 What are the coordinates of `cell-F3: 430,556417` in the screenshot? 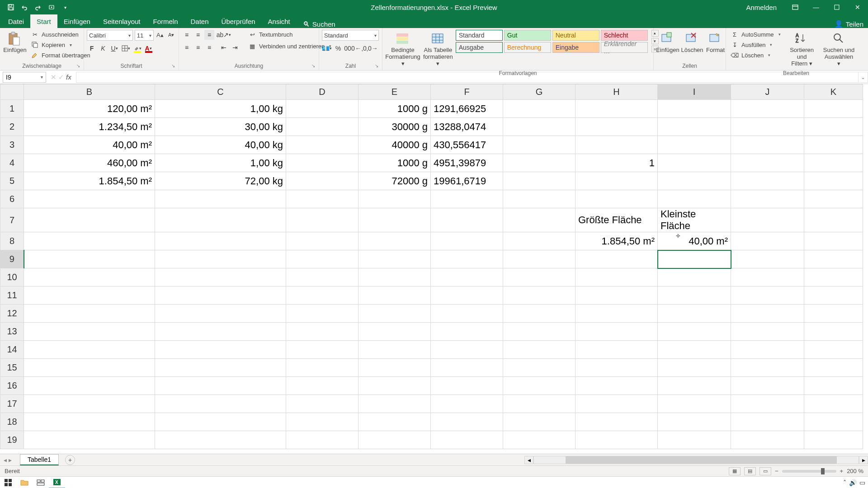 It's located at (467, 145).